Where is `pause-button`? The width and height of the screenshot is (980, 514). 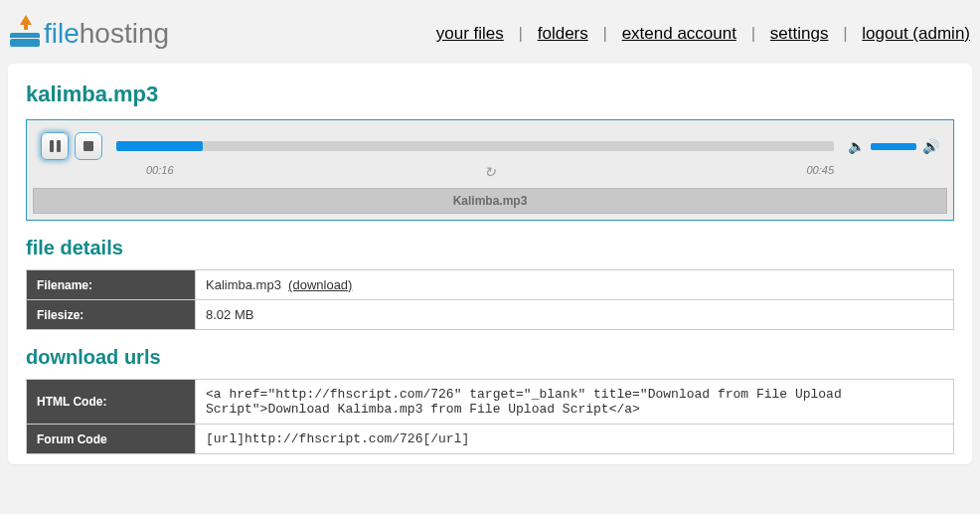 pause-button is located at coordinates (55, 146).